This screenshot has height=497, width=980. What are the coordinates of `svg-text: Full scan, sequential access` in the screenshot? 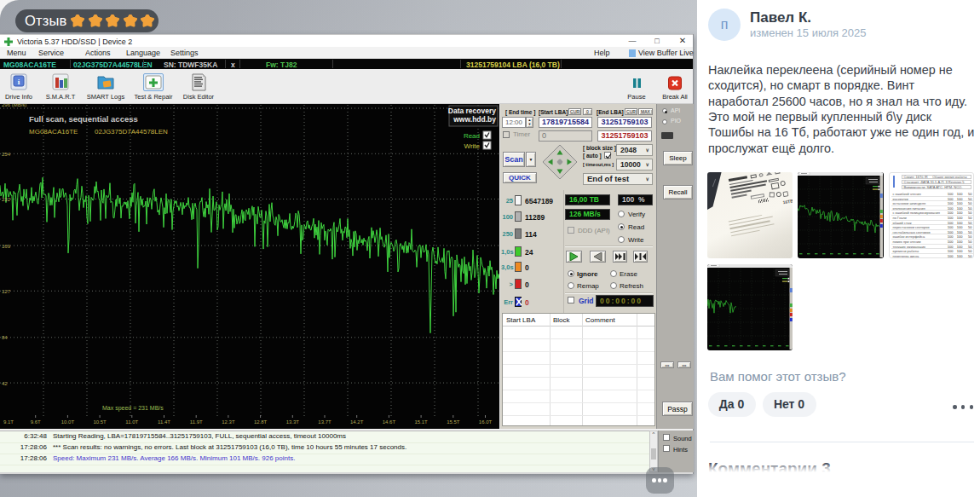 It's located at (84, 119).